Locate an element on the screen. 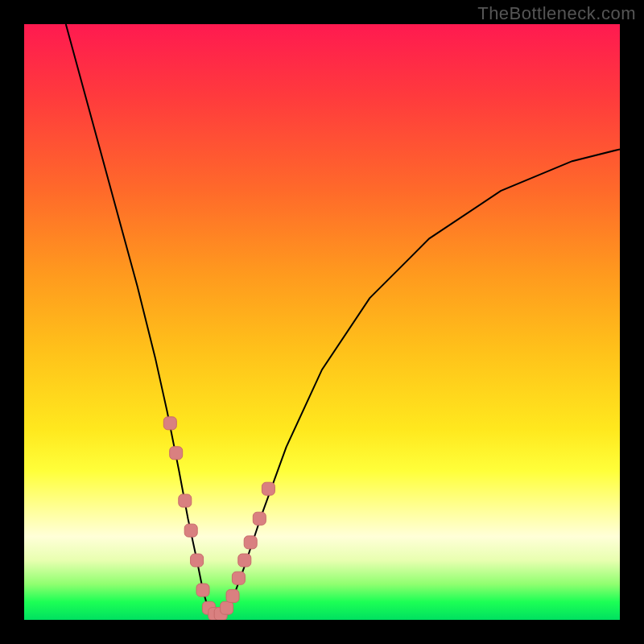 This screenshot has height=644, width=644. watermark-text: TheBottleneck.com is located at coordinates (557, 14).